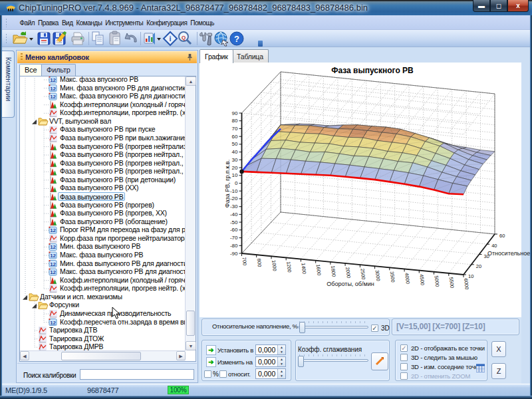 The height and width of the screenshot is (399, 532). What do you see at coordinates (234, 222) in the screenshot?
I see `svg-text: -50` at bounding box center [234, 222].